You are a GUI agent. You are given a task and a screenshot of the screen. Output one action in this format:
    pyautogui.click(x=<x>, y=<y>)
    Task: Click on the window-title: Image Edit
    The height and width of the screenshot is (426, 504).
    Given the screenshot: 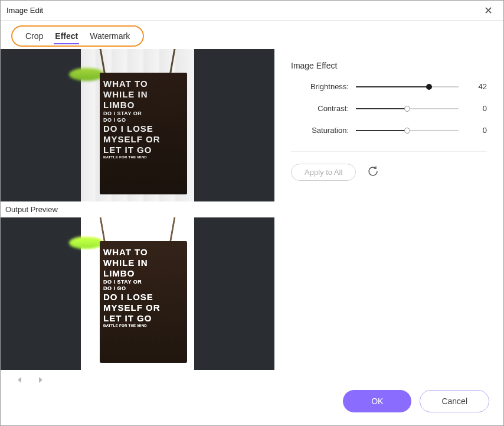 What is the action you would take?
    pyautogui.click(x=25, y=11)
    